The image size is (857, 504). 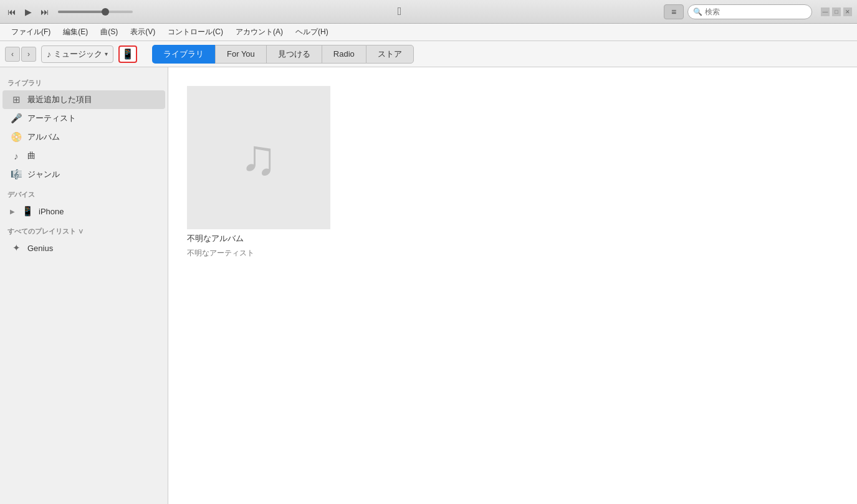 I want to click on menu-edit: 編集(E), so click(x=75, y=32).